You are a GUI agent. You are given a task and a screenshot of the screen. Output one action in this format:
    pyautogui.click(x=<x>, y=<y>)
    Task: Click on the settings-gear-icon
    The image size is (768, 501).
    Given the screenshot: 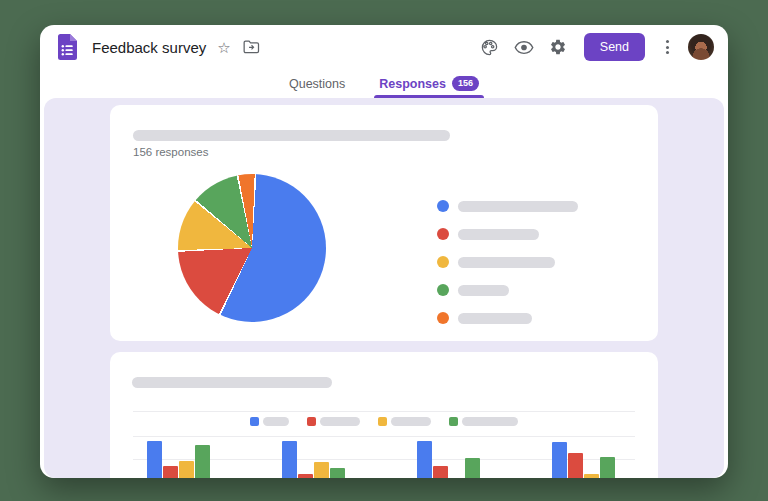 What is the action you would take?
    pyautogui.click(x=558, y=47)
    